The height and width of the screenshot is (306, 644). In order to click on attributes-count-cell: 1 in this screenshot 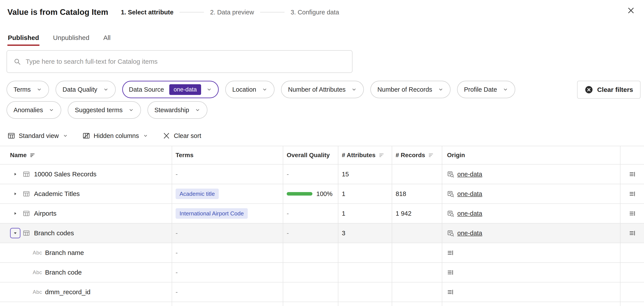, I will do `click(365, 194)`.